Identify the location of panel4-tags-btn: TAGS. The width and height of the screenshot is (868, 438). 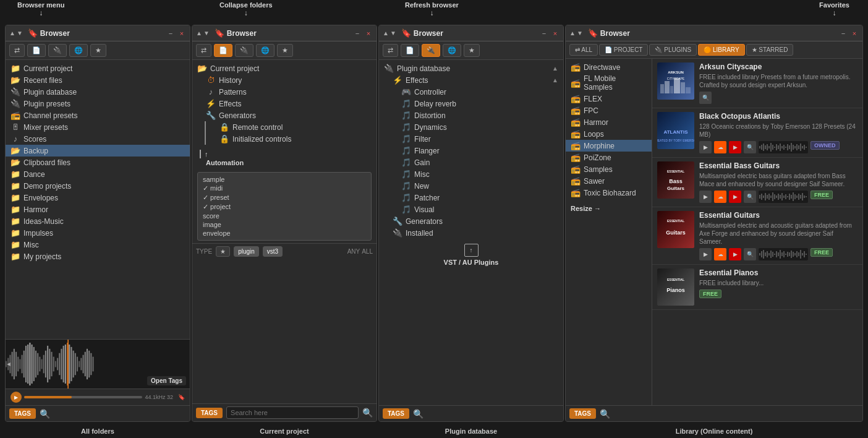
(582, 413).